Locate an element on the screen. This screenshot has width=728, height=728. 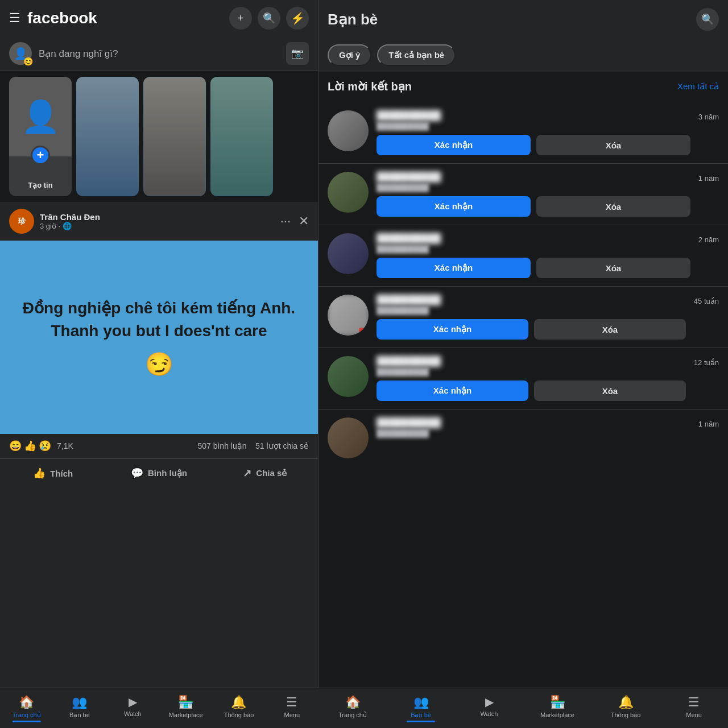
right-nav-notifications: 🔔 Thông báo is located at coordinates (626, 707).